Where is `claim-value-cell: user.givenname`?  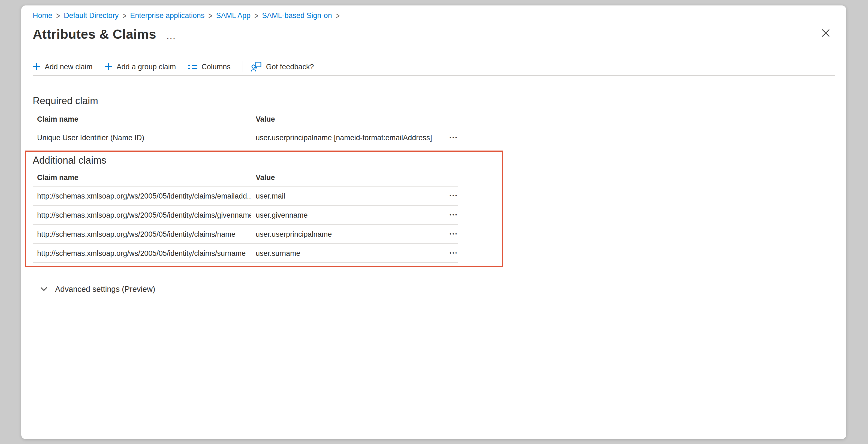 claim-value-cell: user.givenname is located at coordinates (342, 215).